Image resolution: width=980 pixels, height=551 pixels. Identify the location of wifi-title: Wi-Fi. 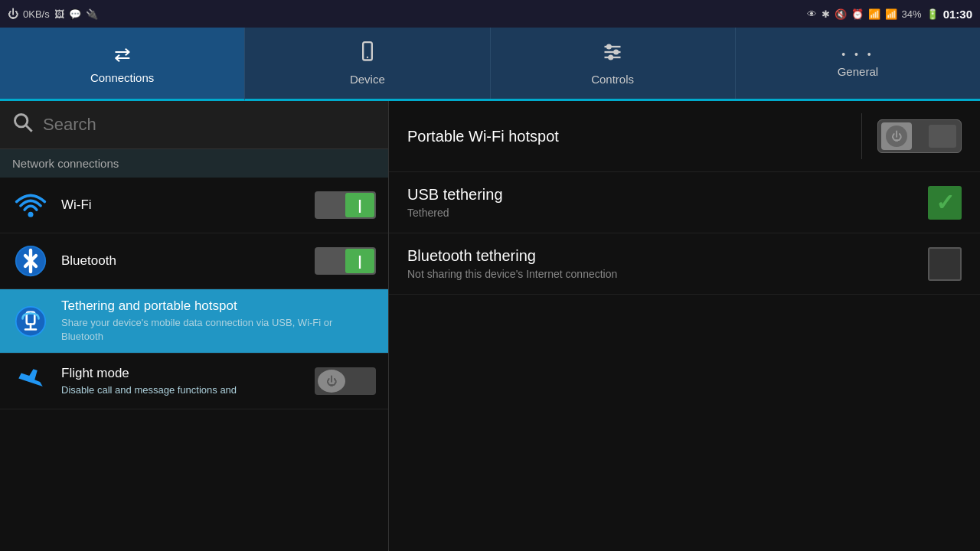
(188, 205).